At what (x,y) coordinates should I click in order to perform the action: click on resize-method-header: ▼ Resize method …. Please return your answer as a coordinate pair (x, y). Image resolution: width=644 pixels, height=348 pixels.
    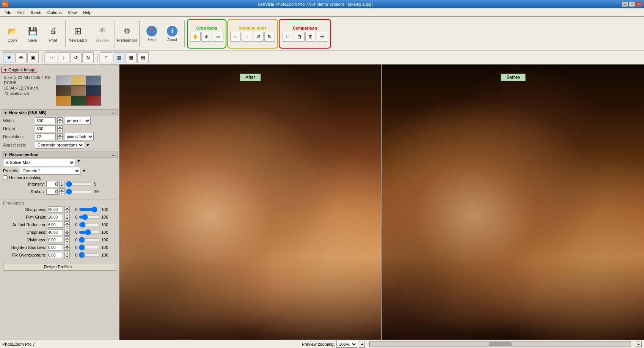
    Looking at the image, I should click on (60, 154).